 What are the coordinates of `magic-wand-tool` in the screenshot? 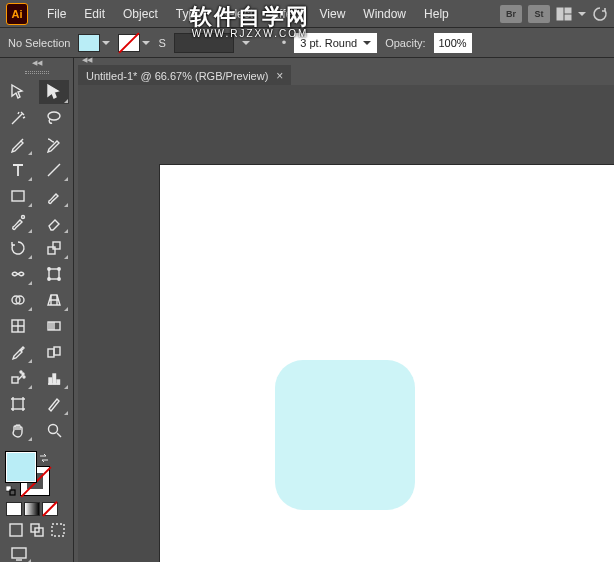 It's located at (18, 118).